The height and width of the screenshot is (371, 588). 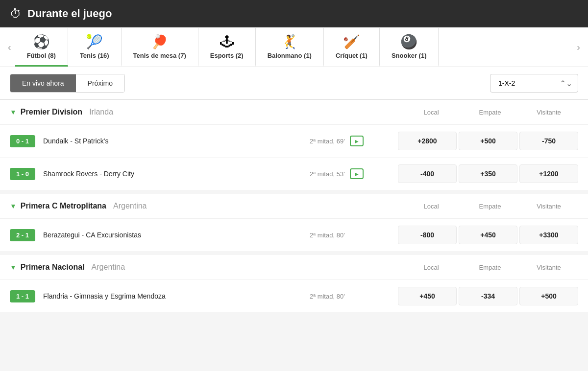 I want to click on sport-tab-criquet: 🏏 Críquet (1), so click(x=352, y=47).